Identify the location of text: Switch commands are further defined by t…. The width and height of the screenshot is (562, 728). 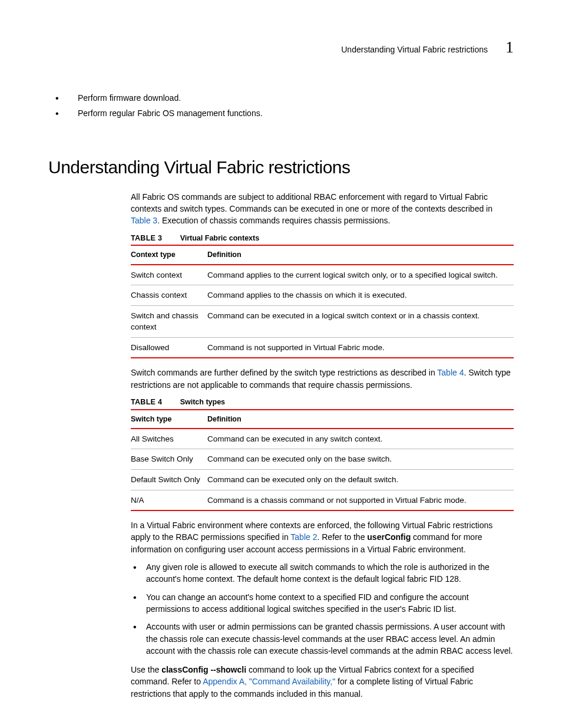
(284, 373).